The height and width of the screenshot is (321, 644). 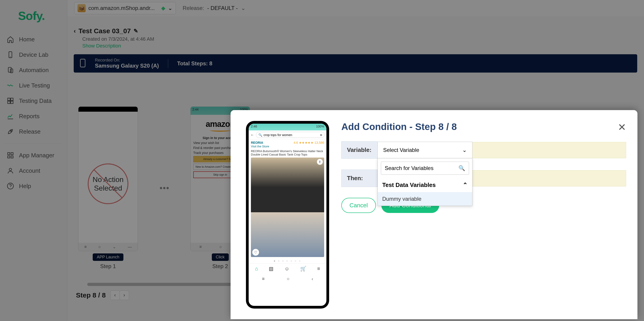 What do you see at coordinates (271, 269) in the screenshot?
I see `inspire-tab-icon: ▧` at bounding box center [271, 269].